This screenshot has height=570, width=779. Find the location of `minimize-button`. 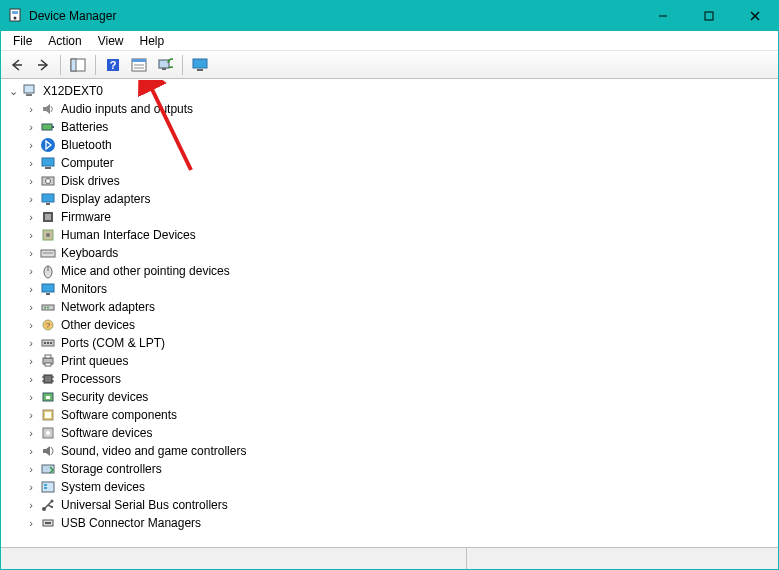

minimize-button is located at coordinates (663, 16).